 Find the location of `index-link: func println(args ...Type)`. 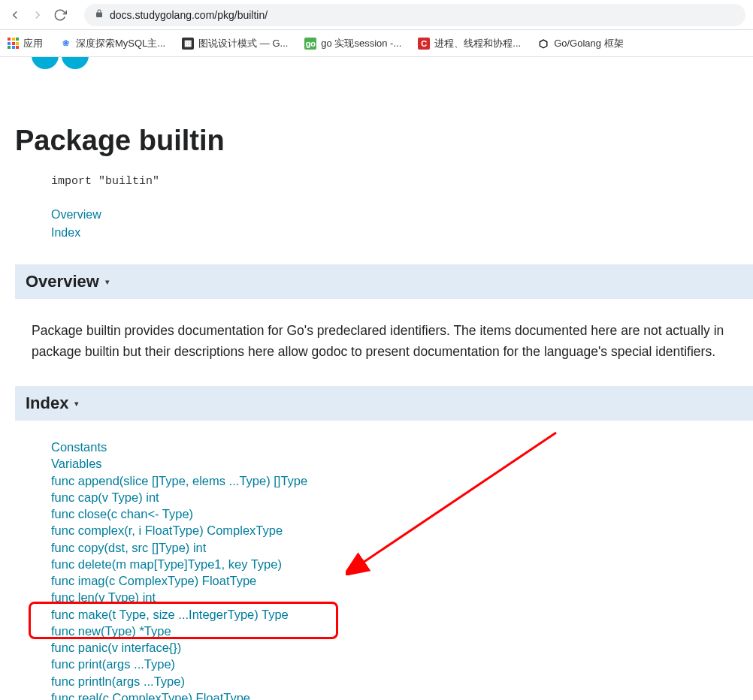

index-link: func println(args ...Type) is located at coordinates (395, 681).